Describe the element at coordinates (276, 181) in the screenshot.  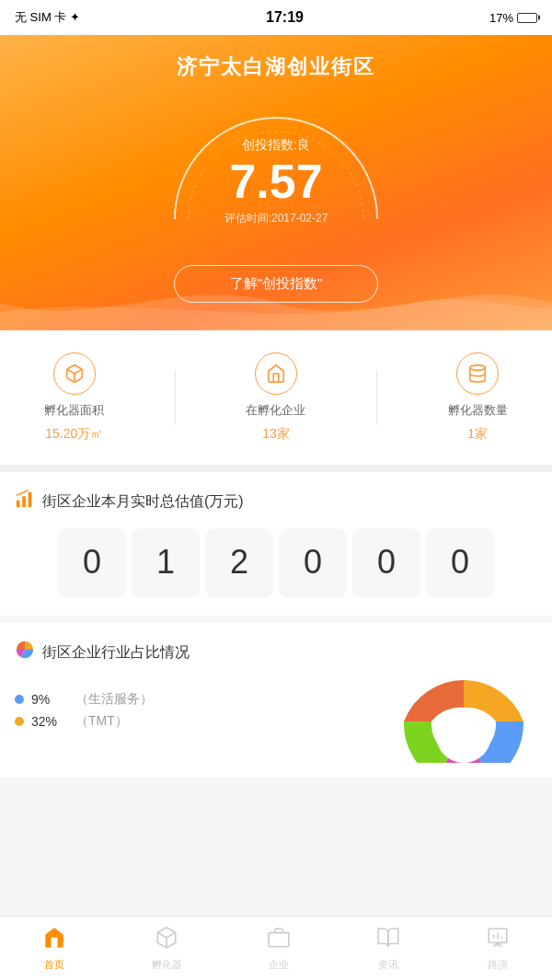
I see `gauge-value: 7.57` at that location.